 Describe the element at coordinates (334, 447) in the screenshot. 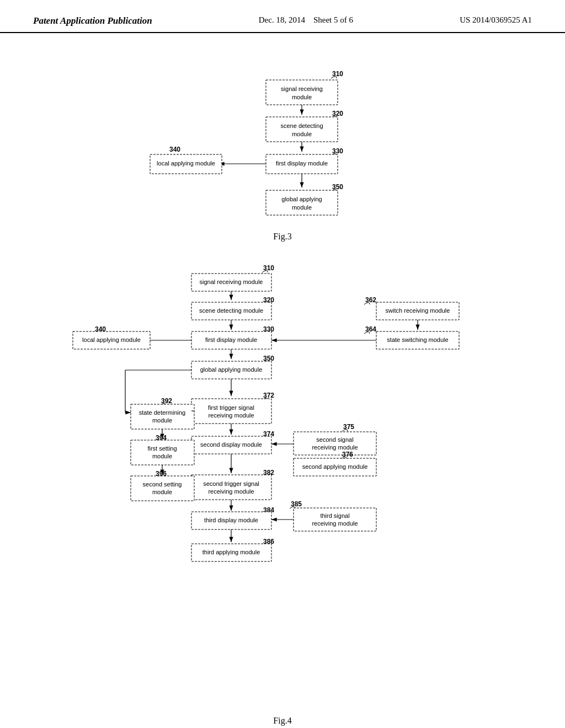

I see `box-375-text2-fig4: receiving module` at that location.